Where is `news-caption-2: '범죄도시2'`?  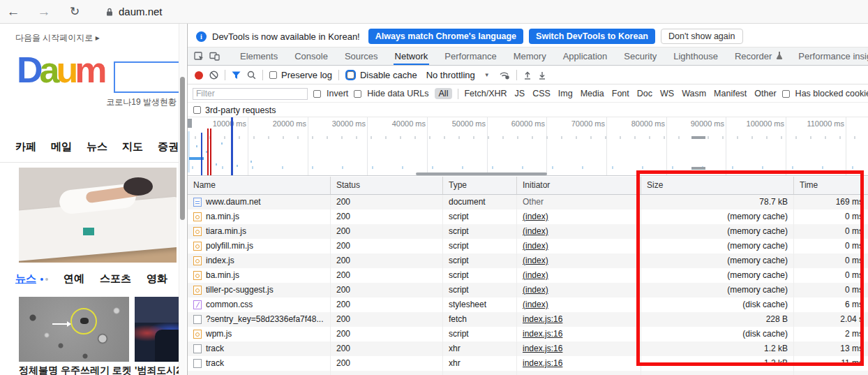 news-caption-2: '범죄도시2' is located at coordinates (156, 370).